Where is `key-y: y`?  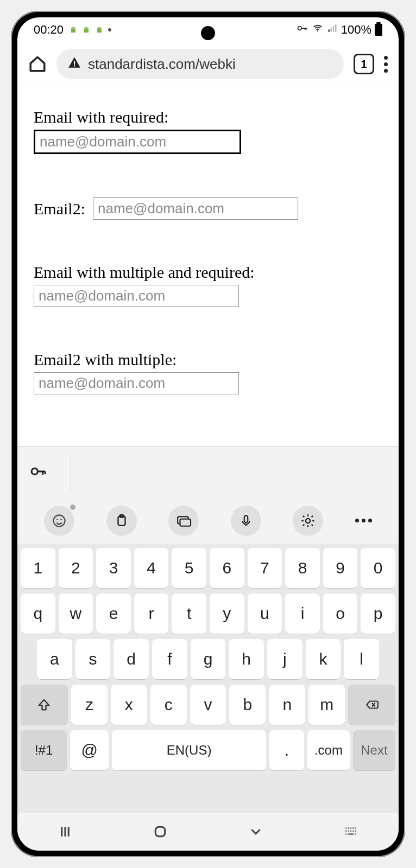
key-y: y is located at coordinates (227, 614).